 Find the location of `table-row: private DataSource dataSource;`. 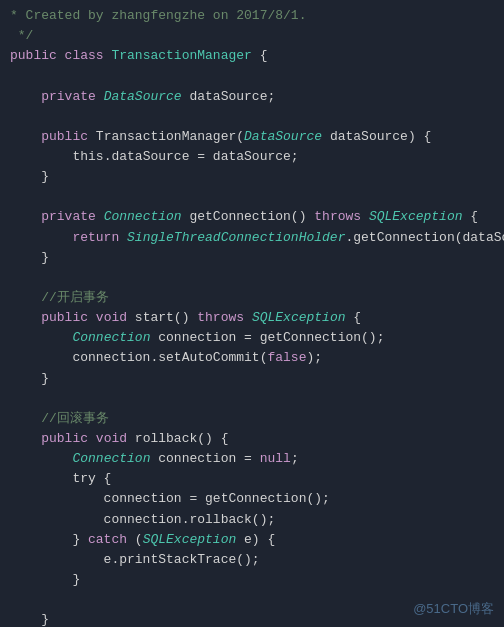

table-row: private DataSource dataSource; is located at coordinates (252, 97).